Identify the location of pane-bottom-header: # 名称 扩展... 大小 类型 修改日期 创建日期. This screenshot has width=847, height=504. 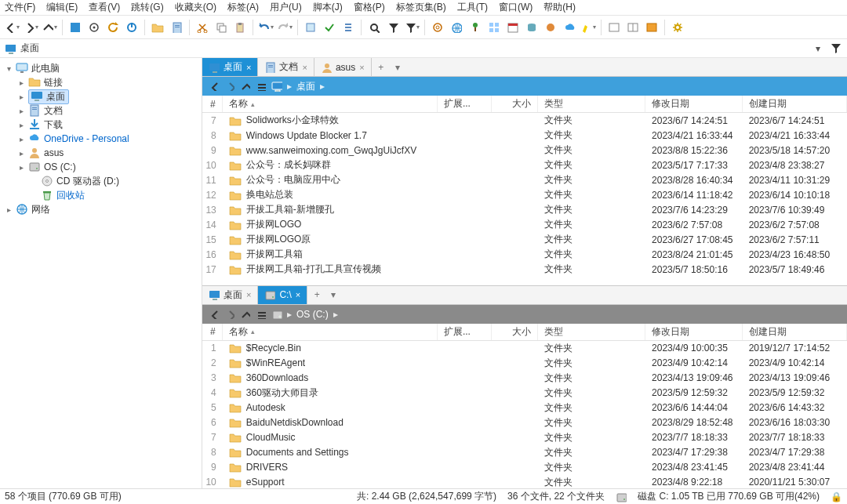
(525, 332).